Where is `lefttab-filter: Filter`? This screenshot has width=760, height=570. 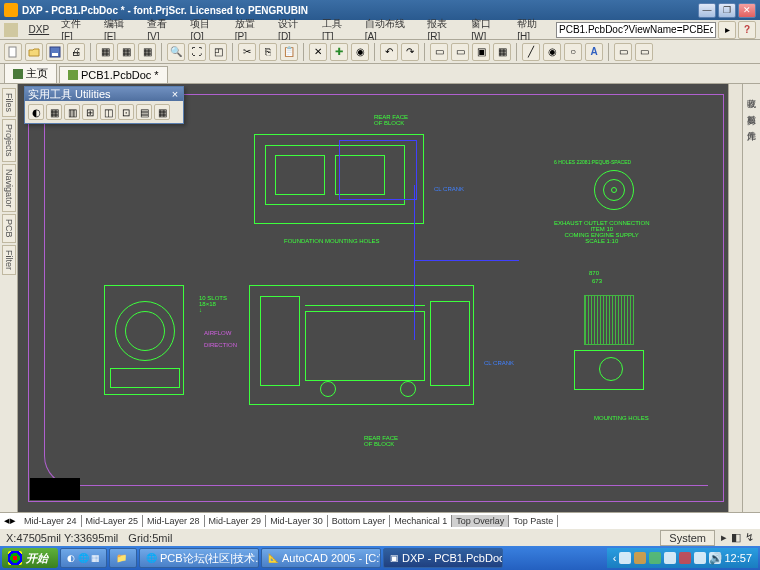
lefttab-filter: Filter is located at coordinates (9, 260).